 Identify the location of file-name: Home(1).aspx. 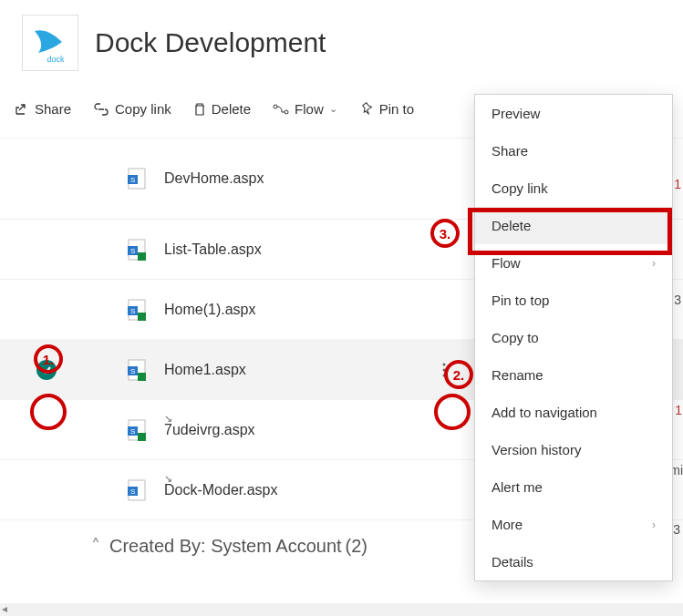
(210, 310).